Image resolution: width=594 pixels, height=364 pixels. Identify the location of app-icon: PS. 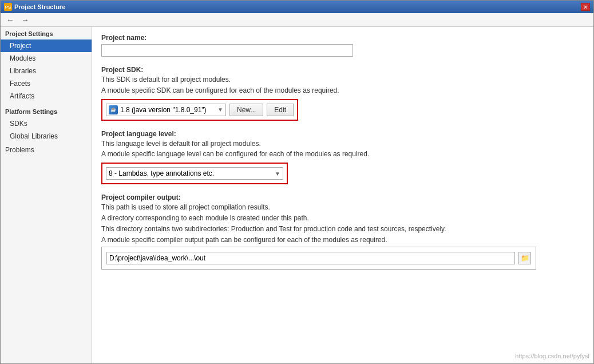
(8, 7).